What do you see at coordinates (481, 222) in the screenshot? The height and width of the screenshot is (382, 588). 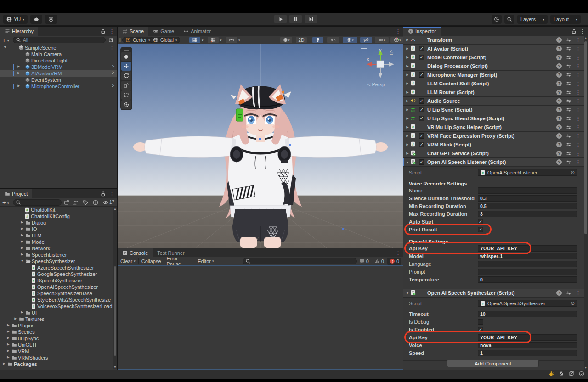 I see `property-checkbox: ✓` at bounding box center [481, 222].